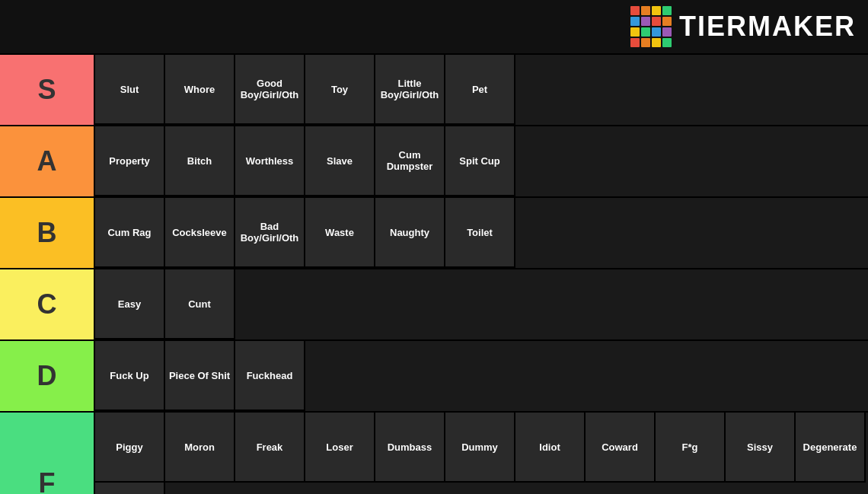 Image resolution: width=868 pixels, height=494 pixels. I want to click on tier-label-a: A, so click(47, 161).